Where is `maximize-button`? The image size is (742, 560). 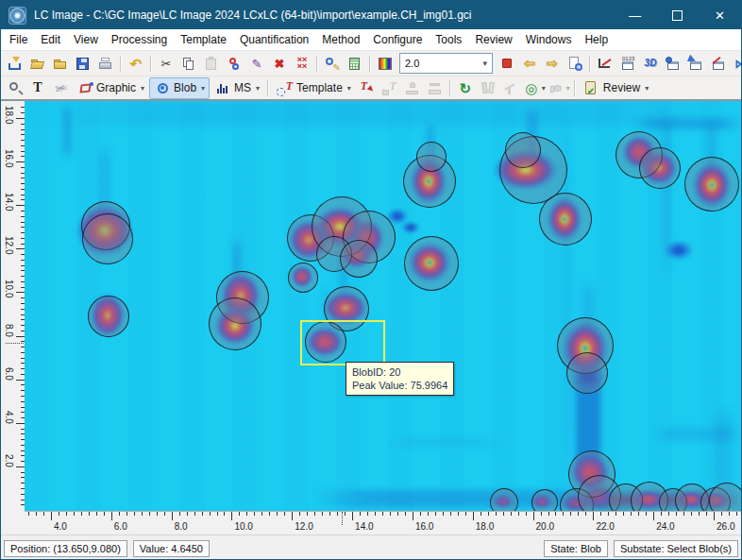
maximize-button is located at coordinates (678, 15).